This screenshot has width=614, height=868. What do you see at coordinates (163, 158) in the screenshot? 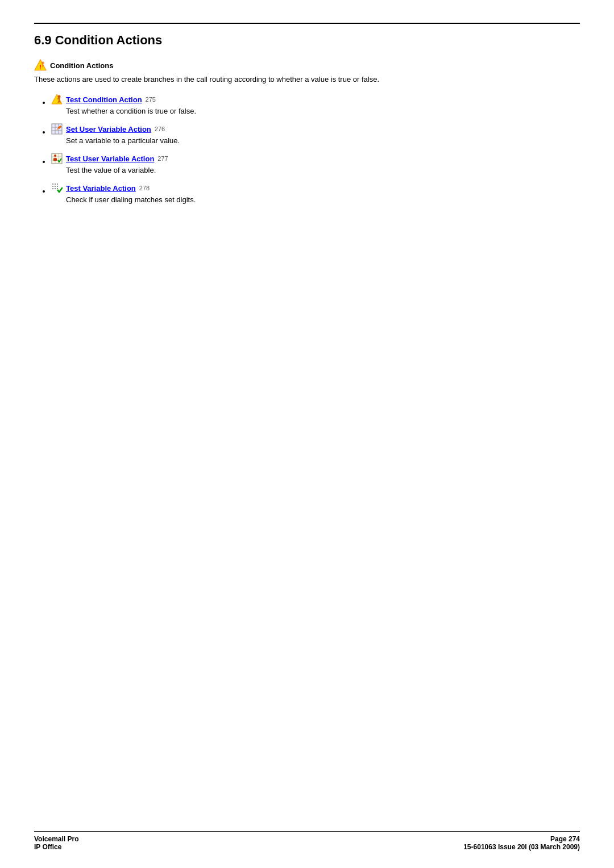
I see `test-user-variable-action-ref: 277` at bounding box center [163, 158].